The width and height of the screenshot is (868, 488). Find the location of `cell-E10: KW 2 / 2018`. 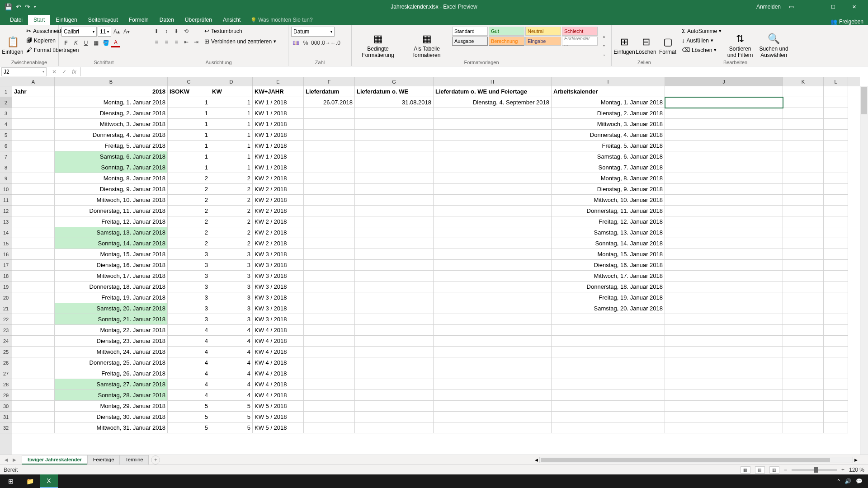

cell-E10: KW 2 / 2018 is located at coordinates (278, 189).